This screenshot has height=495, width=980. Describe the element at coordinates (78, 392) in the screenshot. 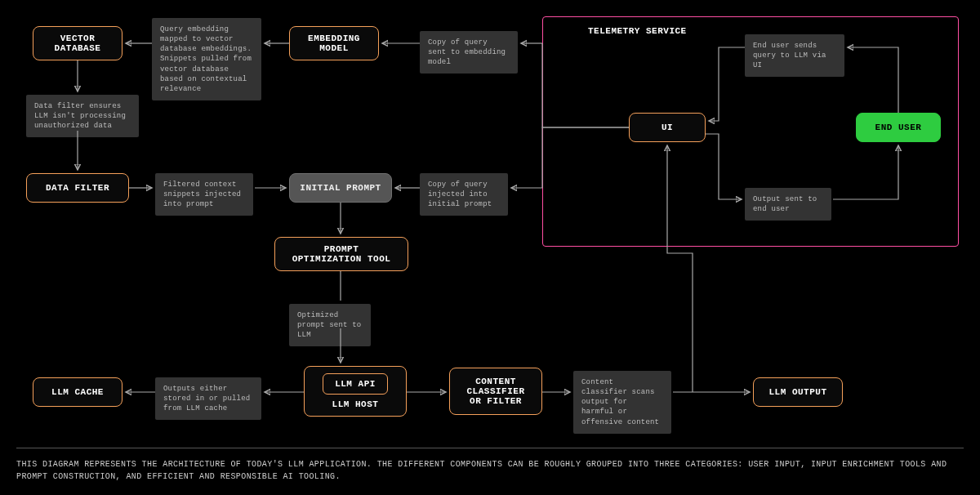

I see `node-label: LLM CACHE` at that location.